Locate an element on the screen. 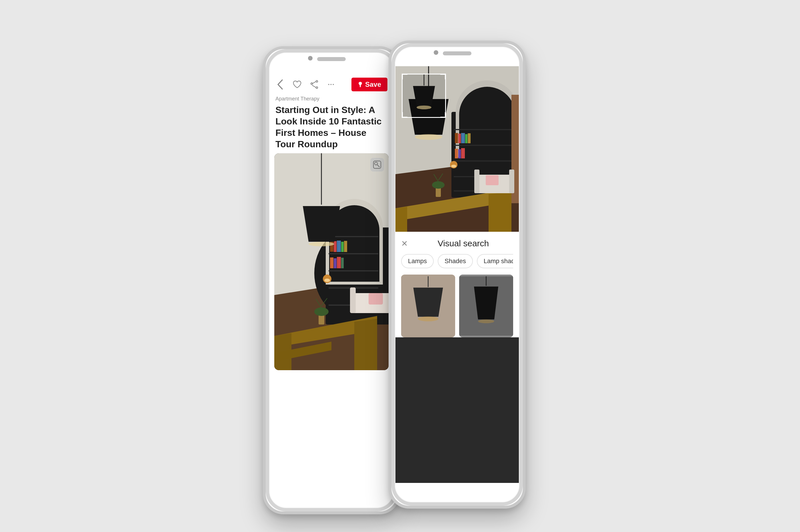 The image size is (800, 532). more-button: ••• is located at coordinates (331, 84).